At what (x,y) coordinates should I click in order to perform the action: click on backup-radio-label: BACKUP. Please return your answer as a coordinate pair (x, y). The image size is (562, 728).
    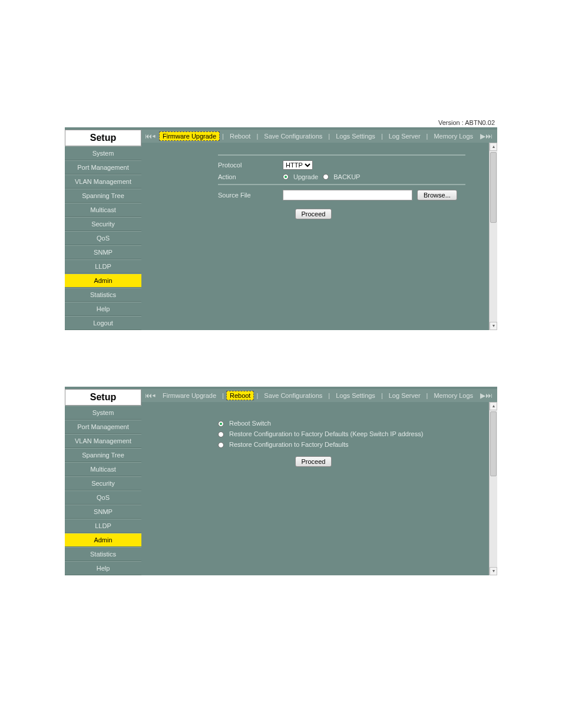
    Looking at the image, I should click on (346, 177).